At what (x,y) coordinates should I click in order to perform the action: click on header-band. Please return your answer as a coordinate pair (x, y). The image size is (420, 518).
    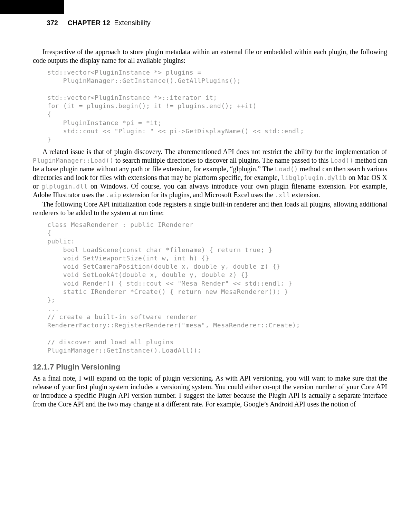
    Looking at the image, I should click on (32, 7).